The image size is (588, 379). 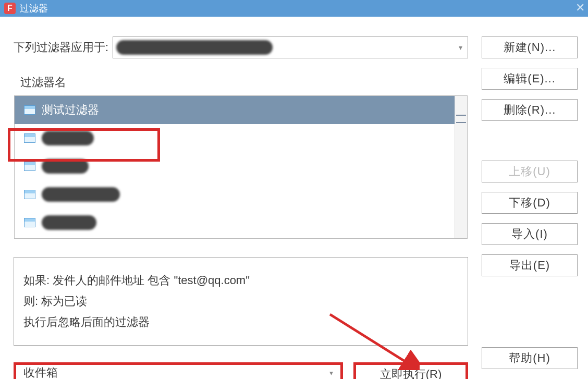 What do you see at coordinates (241, 280) in the screenshot?
I see `rule-condition: 如果: 发件人的邮件地址 包含 "test@qq.com"` at bounding box center [241, 280].